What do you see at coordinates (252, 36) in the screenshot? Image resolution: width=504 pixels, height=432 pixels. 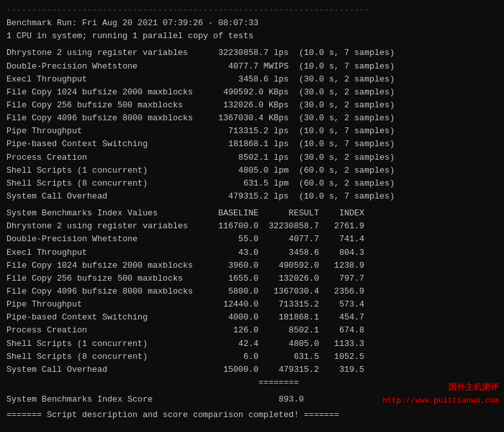 I see `header-line2: 1 CPU in system; running 1 parallel copy…` at bounding box center [252, 36].